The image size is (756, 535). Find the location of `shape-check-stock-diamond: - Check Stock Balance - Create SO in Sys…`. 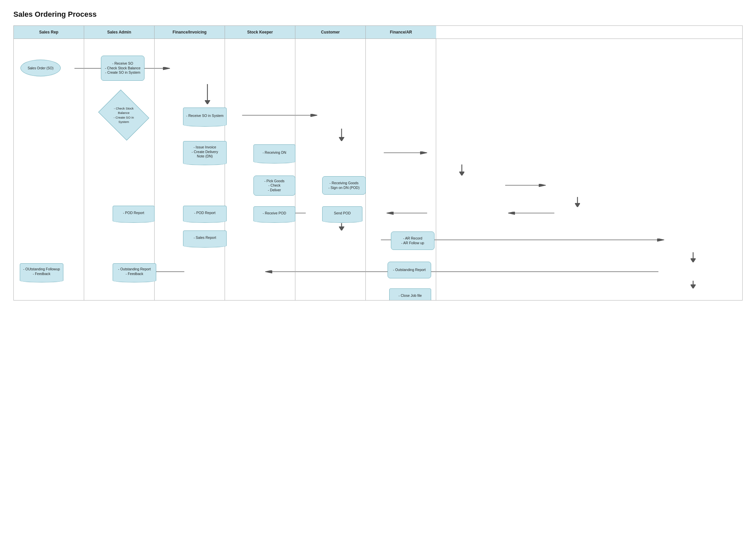

shape-check-stock-diamond: - Check Stock Balance - Create SO in Sys… is located at coordinates (124, 115).